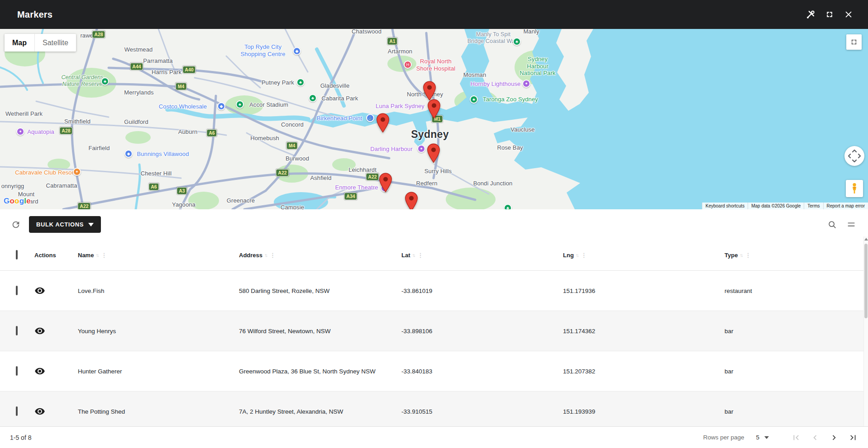 Image resolution: width=868 pixels, height=448 pixels. Describe the element at coordinates (155, 291) in the screenshot. I see `cell-name: Love.Fish` at that location.